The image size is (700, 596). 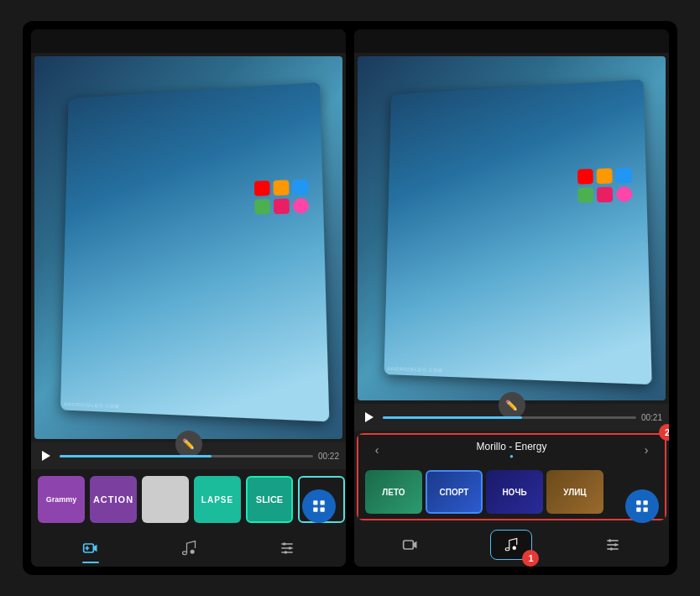 What do you see at coordinates (91, 405) in the screenshot?
I see `watermark-text: ANDROIDLEO.COM` at bounding box center [91, 405].